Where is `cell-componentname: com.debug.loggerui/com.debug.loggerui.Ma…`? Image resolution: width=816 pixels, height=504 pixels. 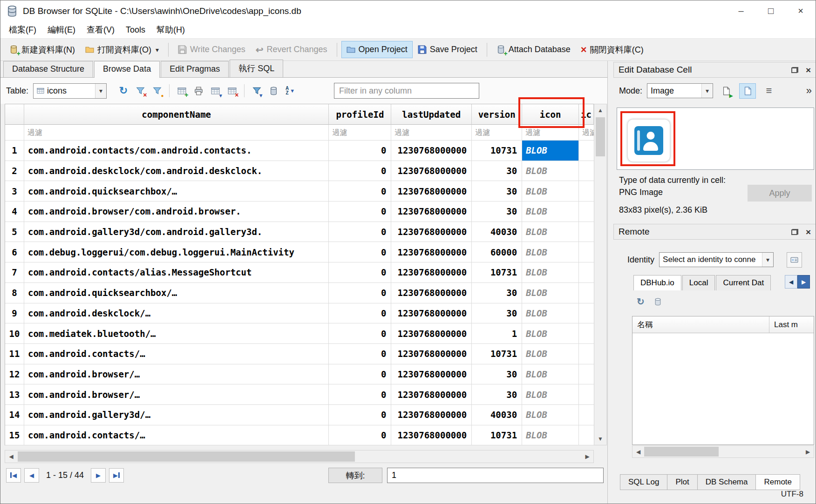
cell-componentname: com.debug.loggerui/com.debug.loggerui.Ma… is located at coordinates (177, 252).